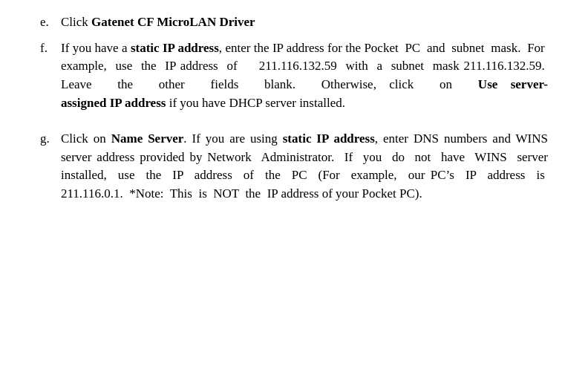 This screenshot has width=588, height=384. I want to click on static-ip-address-bold-f: static IP address, so click(175, 48).